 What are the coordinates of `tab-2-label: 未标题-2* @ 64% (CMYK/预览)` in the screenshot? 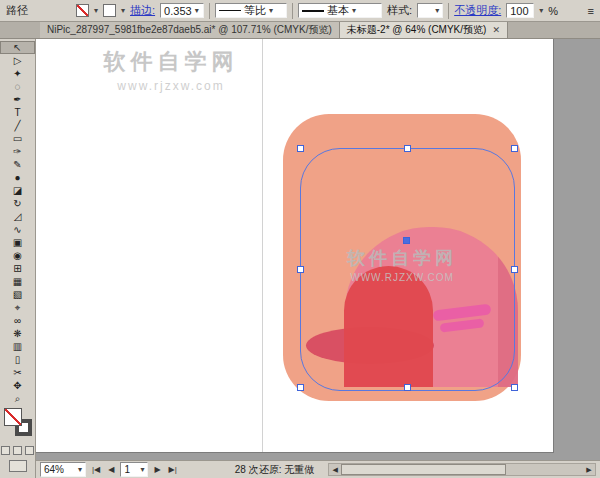 It's located at (417, 30).